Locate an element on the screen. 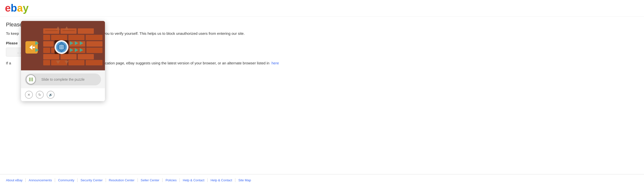  audio-icon: 🔊 is located at coordinates (51, 95).